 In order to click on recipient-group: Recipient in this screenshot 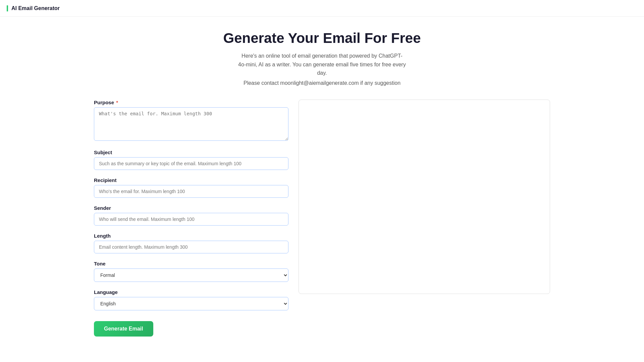, I will do `click(191, 188)`.